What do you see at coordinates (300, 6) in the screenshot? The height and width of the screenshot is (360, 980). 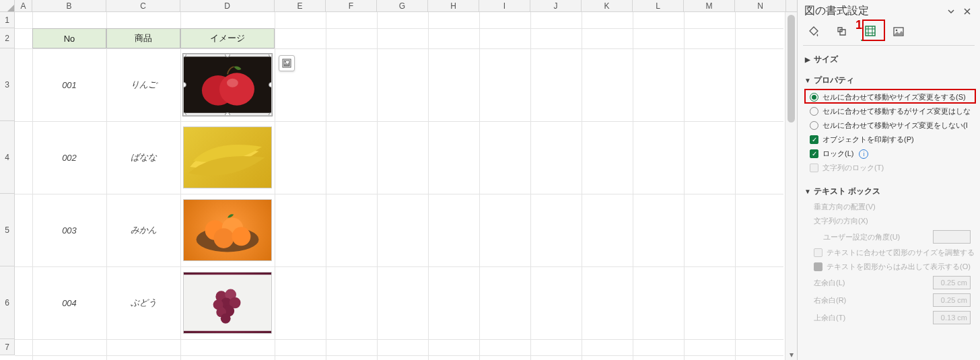 I see `col-header-E: E` at bounding box center [300, 6].